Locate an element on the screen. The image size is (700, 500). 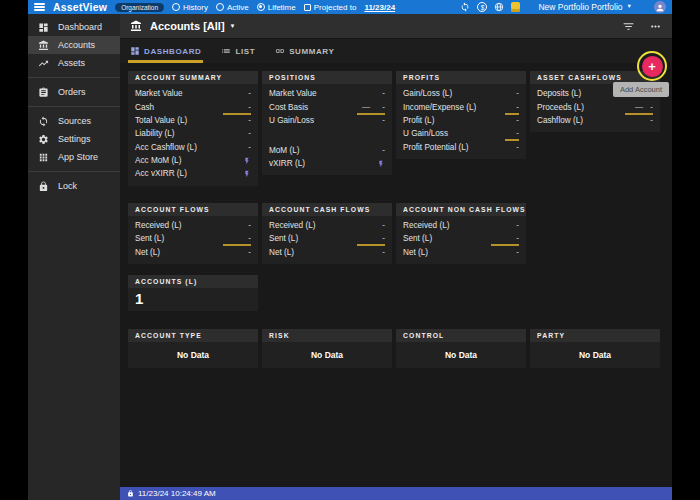
organization-badge: Organization is located at coordinates (140, 8).